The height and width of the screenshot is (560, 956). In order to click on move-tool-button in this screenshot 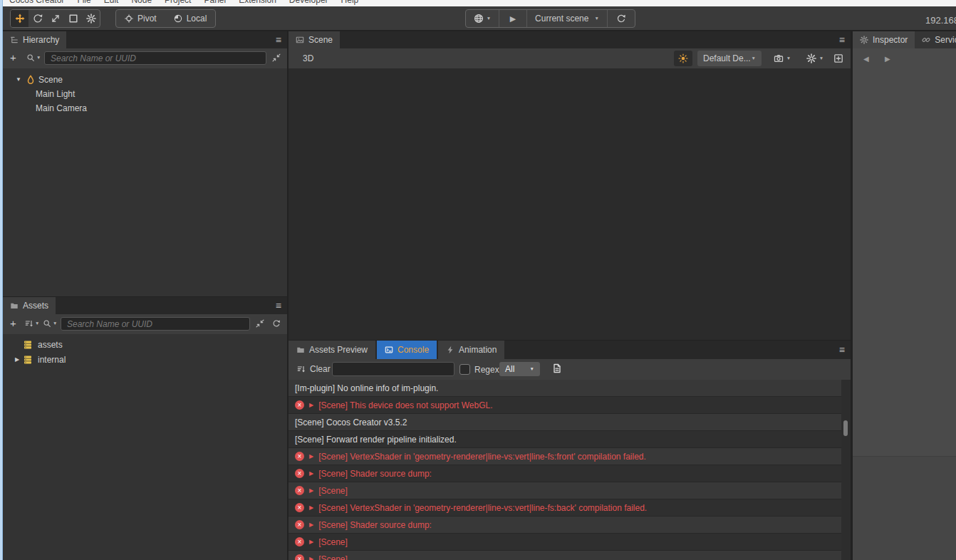, I will do `click(20, 19)`.